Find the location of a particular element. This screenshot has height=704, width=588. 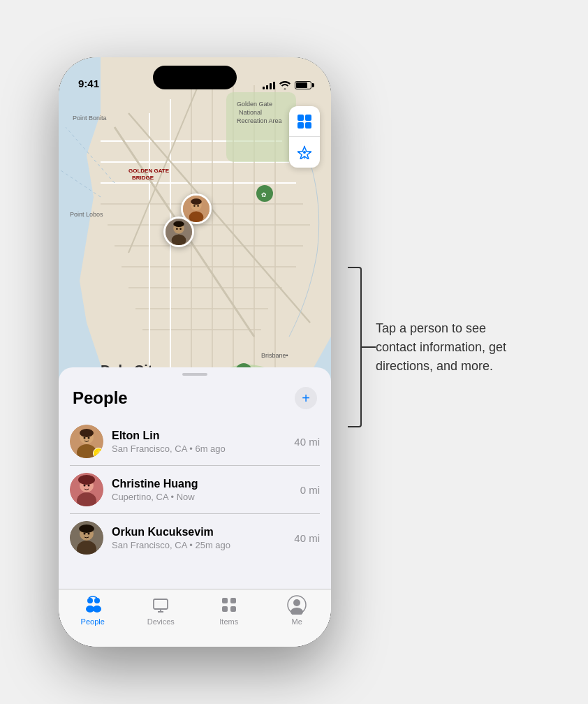

tab-me-label: Me is located at coordinates (297, 622).